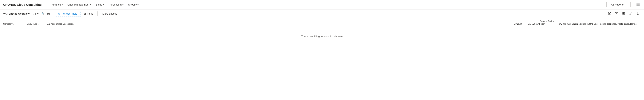 The width and height of the screenshot is (644, 100). What do you see at coordinates (638, 14) in the screenshot?
I see `bookmark-icon` at bounding box center [638, 14].